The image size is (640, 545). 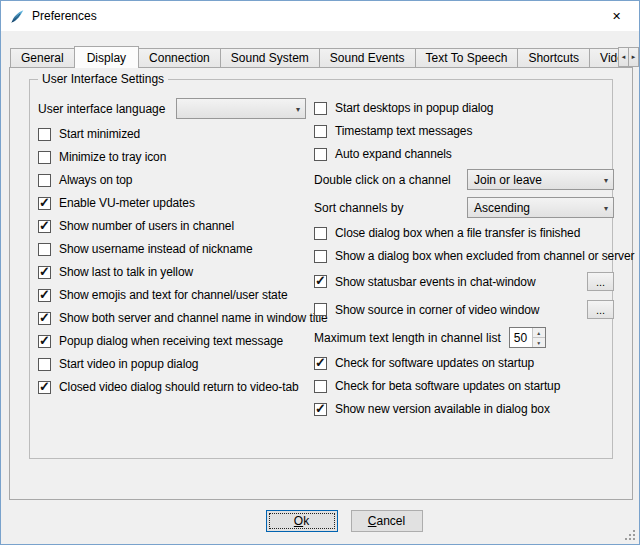 I want to click on checkbox-timestamp-text-messages: ✓, so click(x=320, y=132).